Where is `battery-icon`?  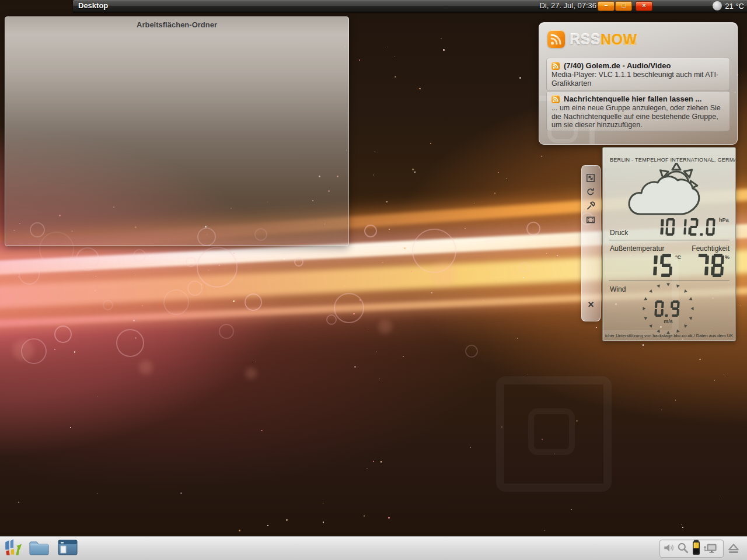 battery-icon is located at coordinates (696, 548).